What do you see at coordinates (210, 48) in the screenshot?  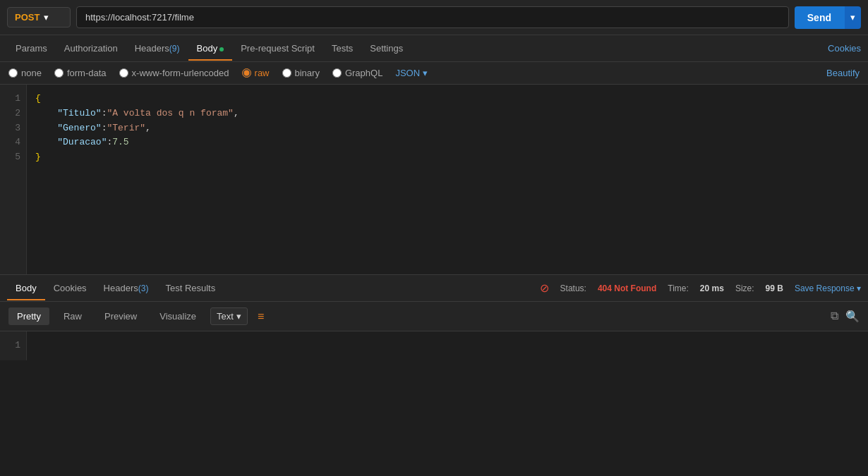 I see `tab-body: Body` at bounding box center [210, 48].